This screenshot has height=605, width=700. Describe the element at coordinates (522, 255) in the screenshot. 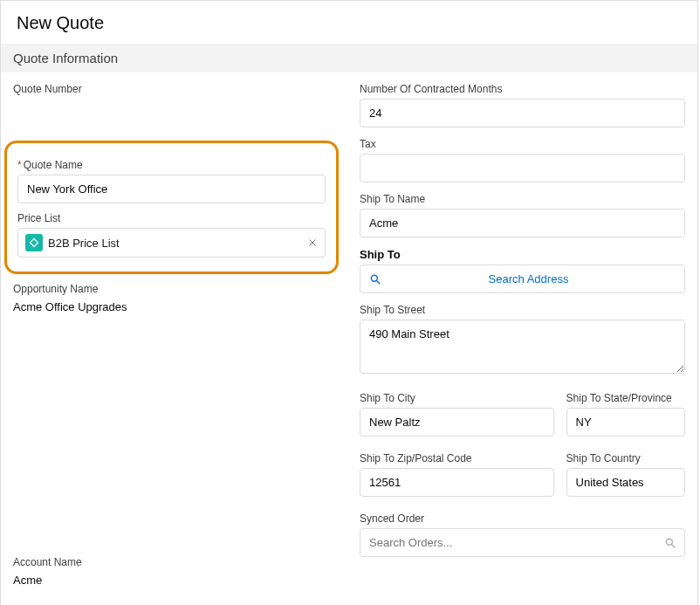

I see `ship-to-heading: Ship To` at that location.